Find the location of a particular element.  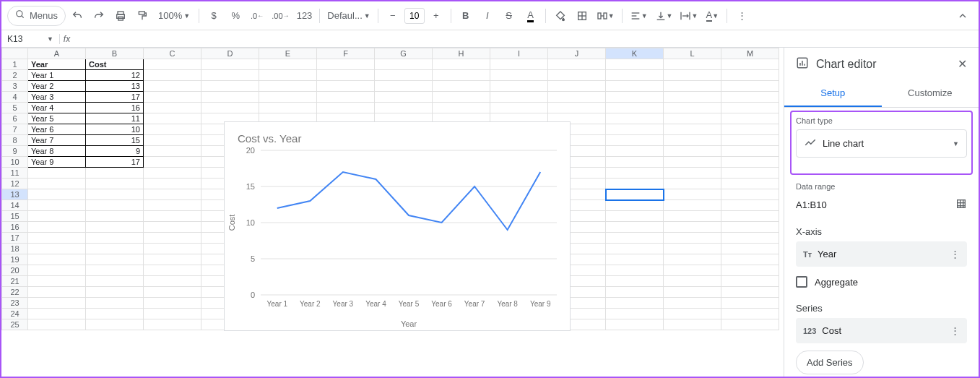

chart-type-select: Line chart ▼ is located at coordinates (881, 143).